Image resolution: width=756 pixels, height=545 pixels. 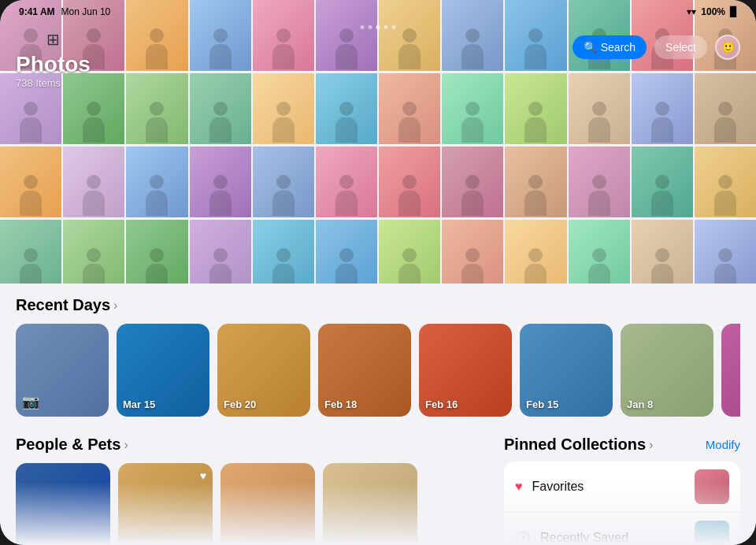 I want to click on battery-level: 100%, so click(x=713, y=12).